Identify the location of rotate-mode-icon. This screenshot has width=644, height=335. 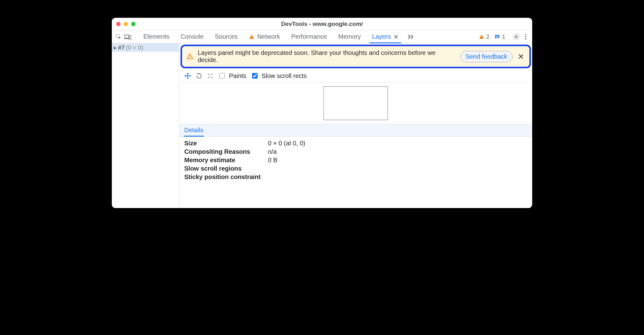
(199, 76).